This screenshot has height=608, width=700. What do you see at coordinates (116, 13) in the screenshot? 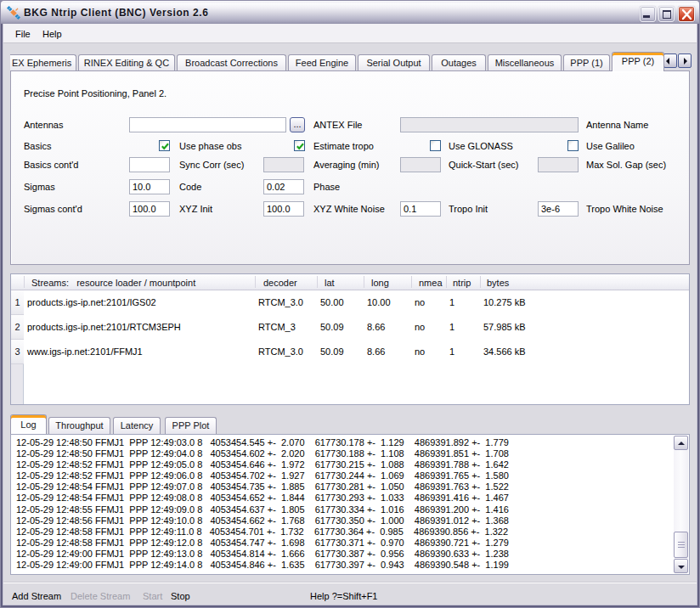
I see `window-title: BKG Ntrip Client (BNC) Version 2.6` at bounding box center [116, 13].